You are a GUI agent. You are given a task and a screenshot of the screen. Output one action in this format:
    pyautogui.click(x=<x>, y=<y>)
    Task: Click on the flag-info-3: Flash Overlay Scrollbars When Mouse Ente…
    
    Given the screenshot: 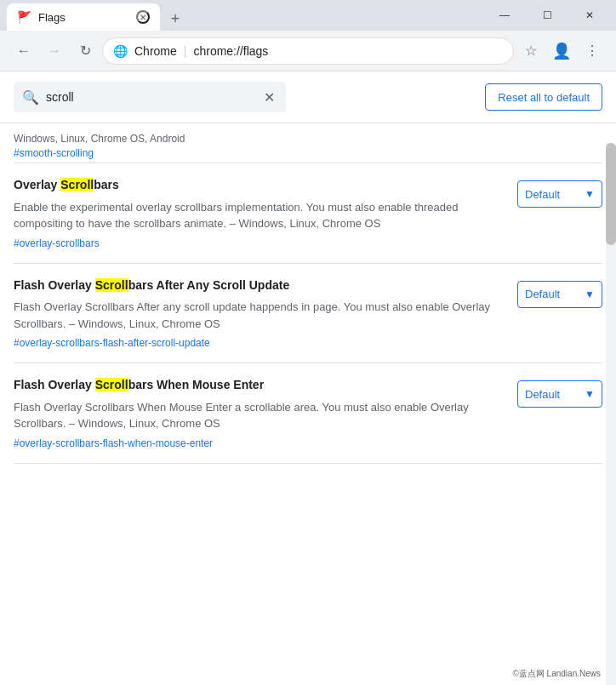 What is the action you would take?
    pyautogui.click(x=259, y=414)
    